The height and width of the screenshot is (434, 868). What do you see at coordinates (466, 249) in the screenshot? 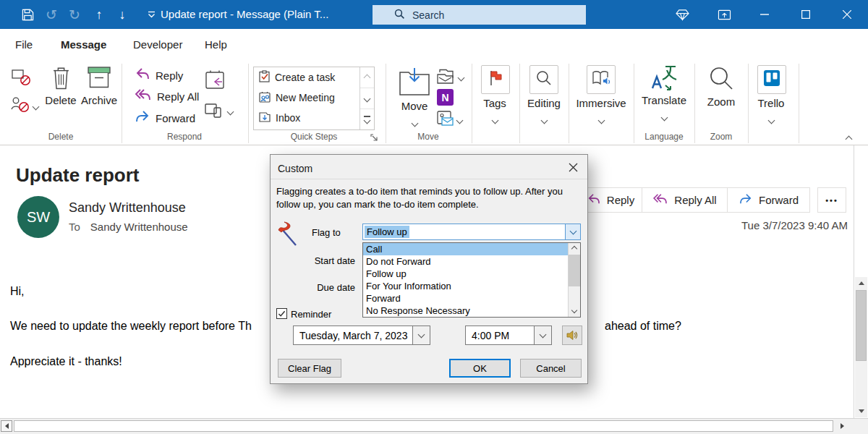
I see `option-call: Call` at bounding box center [466, 249].